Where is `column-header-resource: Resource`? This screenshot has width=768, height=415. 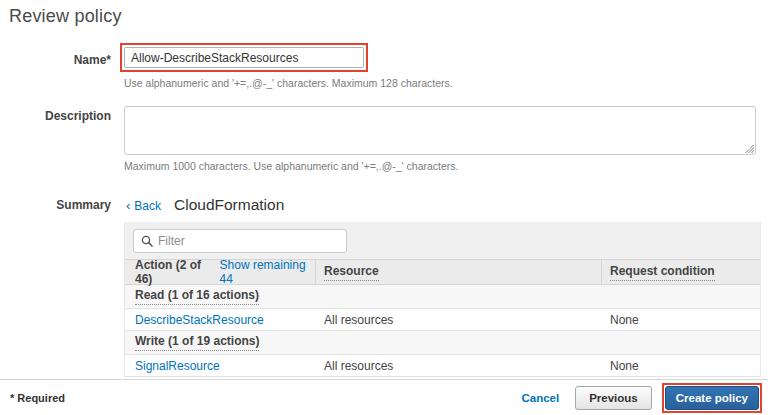 column-header-resource: Resource is located at coordinates (352, 272).